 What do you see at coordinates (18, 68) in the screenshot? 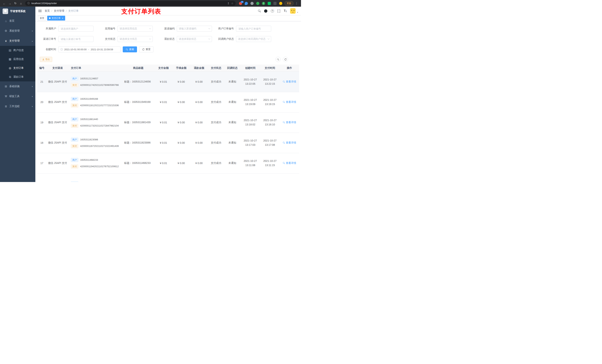
I see `sidebar-item-pay-order: ◎ 支付订单` at bounding box center [18, 68].